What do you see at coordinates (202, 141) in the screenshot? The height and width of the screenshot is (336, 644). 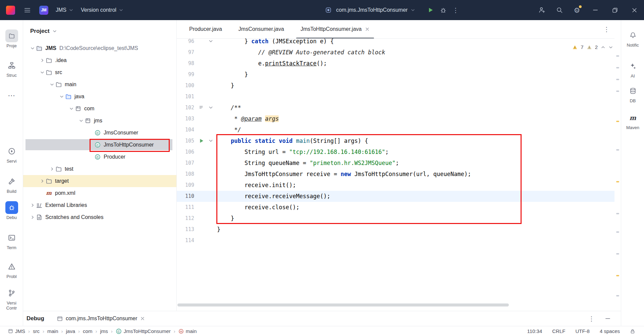 I see `run-gutter-icon` at bounding box center [202, 141].